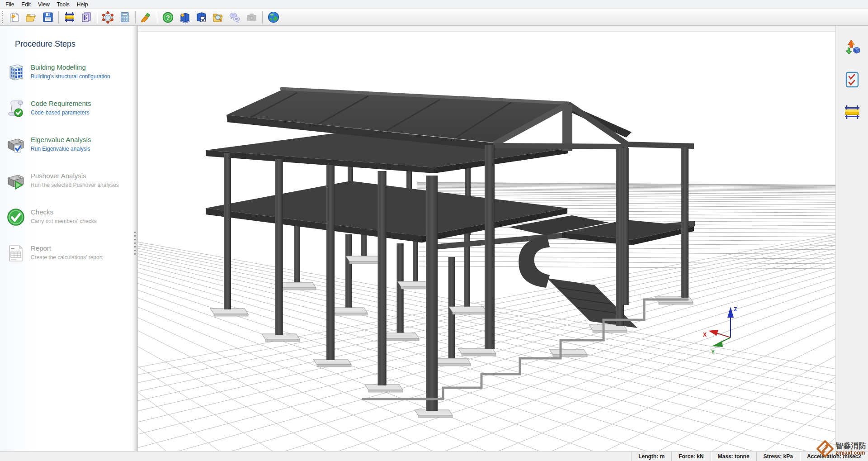  What do you see at coordinates (852, 112) in the screenshot?
I see `member-section-button` at bounding box center [852, 112].